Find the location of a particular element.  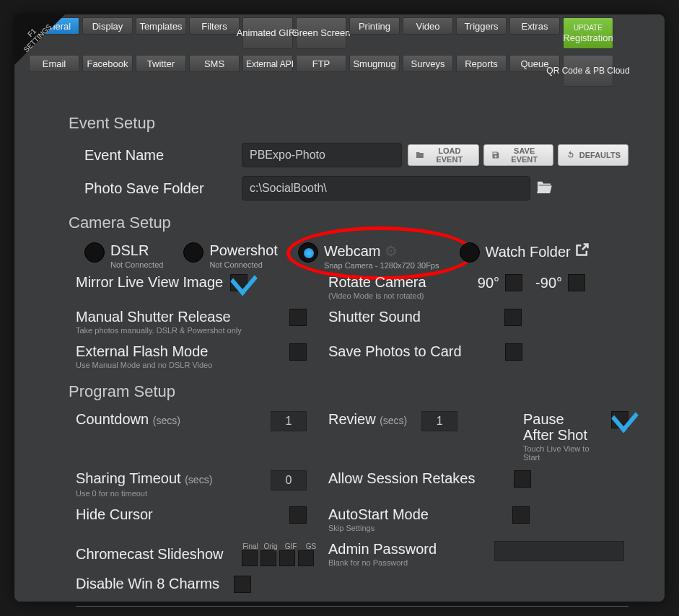

retakes-checkbox is located at coordinates (522, 479).